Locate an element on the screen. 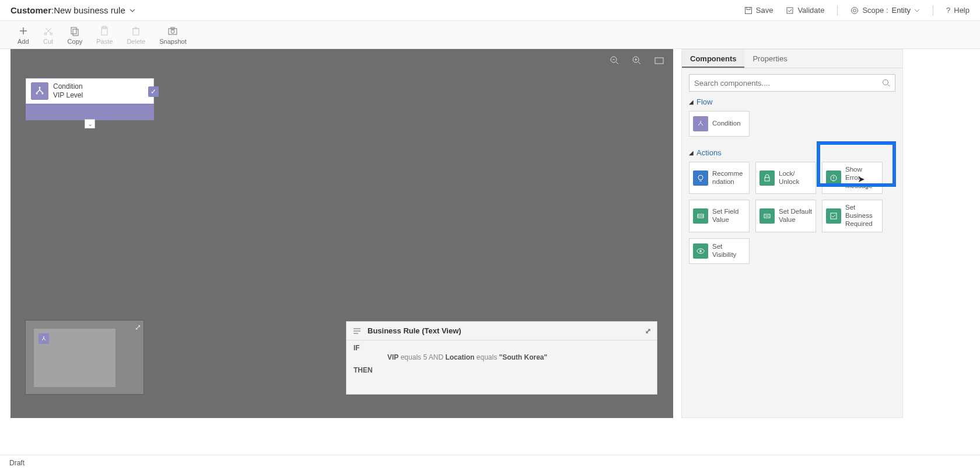 The width and height of the screenshot is (980, 470). tile-recommendation: Recomme ndation is located at coordinates (719, 177).